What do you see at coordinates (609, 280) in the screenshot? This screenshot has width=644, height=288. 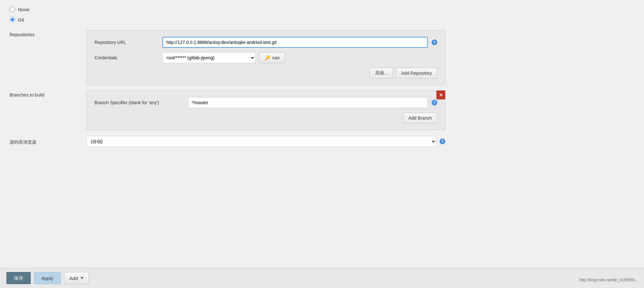 I see `watermark: http://blog.csdn.net/qh_3160559...` at bounding box center [609, 280].